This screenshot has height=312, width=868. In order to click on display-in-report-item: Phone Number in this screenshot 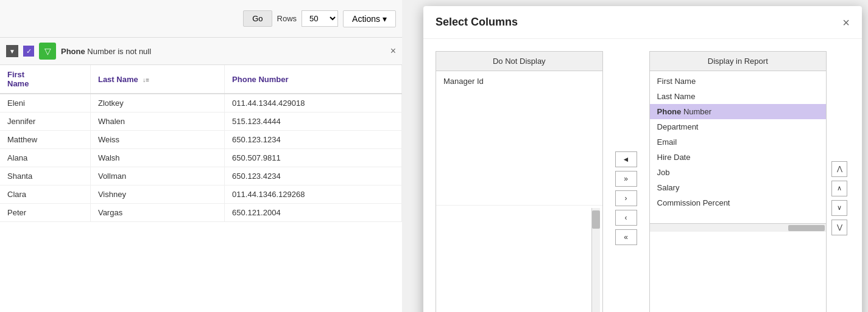, I will do `click(738, 112)`.